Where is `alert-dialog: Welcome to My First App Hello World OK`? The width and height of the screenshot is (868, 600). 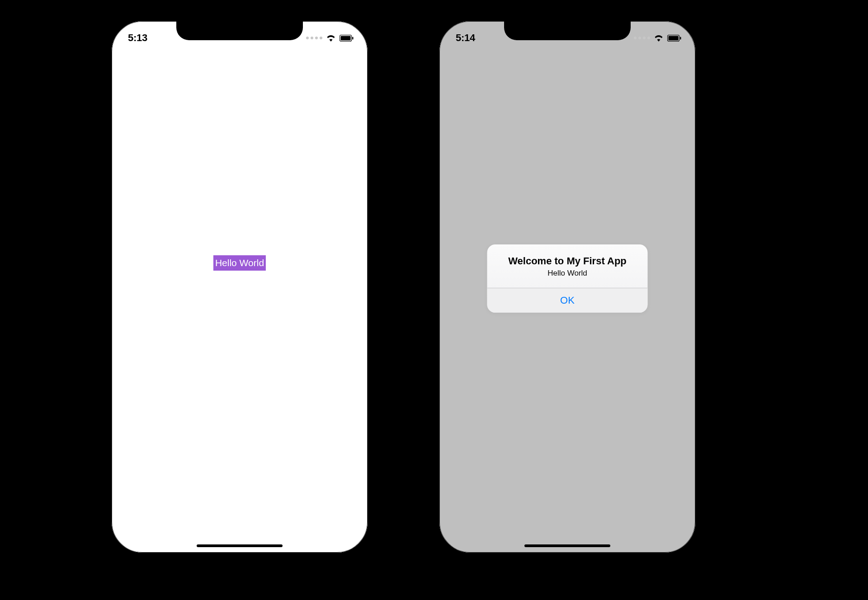
alert-dialog: Welcome to My First App Hello World OK is located at coordinates (568, 278).